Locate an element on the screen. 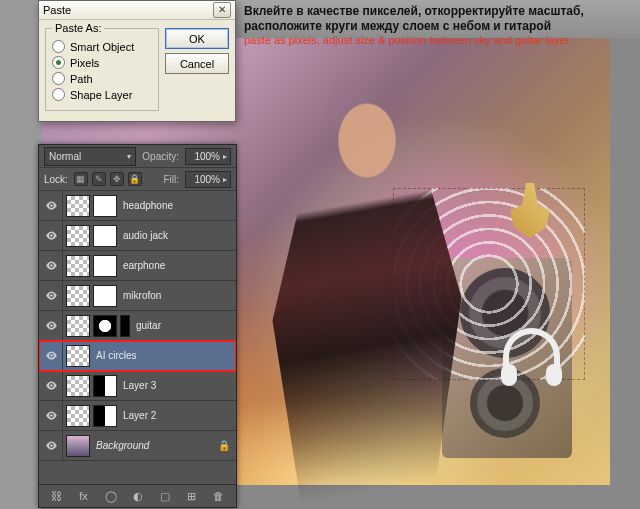 The image size is (640, 509). paste-as-group: Paste As: Smart Object Pixels Path Shape… is located at coordinates (102, 70).